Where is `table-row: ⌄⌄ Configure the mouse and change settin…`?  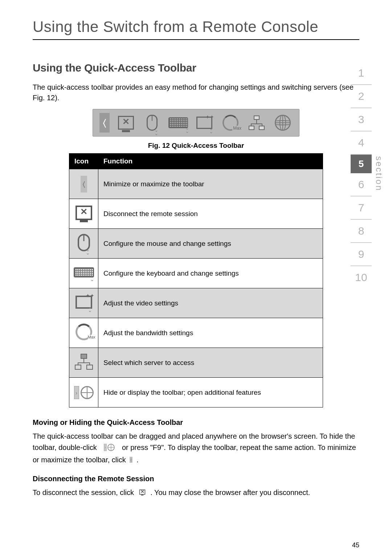
table-row: ⌄⌄ Configure the mouse and change settin… is located at coordinates (196, 244).